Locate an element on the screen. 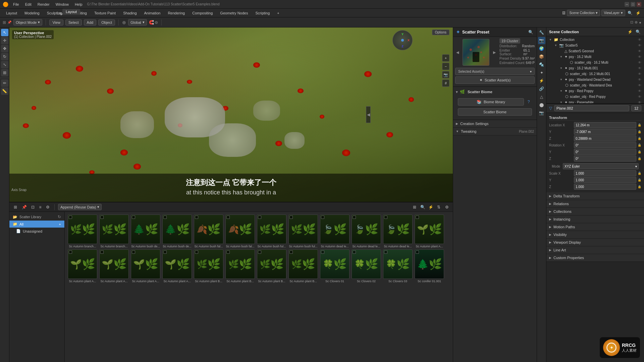  tree-psy-red-poppy: ▼ ✦ psy · Red Poppy 👁 is located at coordinates (595, 91).